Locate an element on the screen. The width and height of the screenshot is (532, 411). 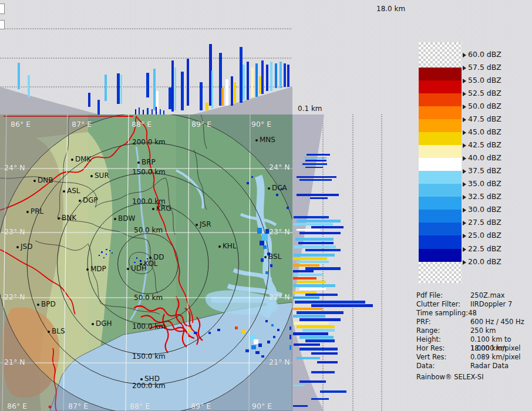
metadata-label: Vert Res: is located at coordinates (431, 357).